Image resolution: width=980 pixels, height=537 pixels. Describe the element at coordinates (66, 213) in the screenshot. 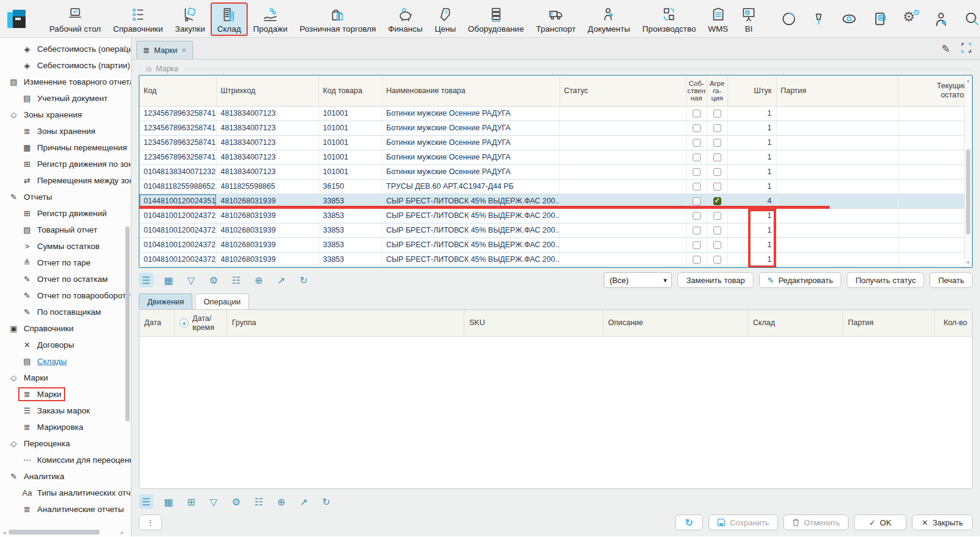

I see `sidebar-item: ⊞ Регистр движений` at that location.